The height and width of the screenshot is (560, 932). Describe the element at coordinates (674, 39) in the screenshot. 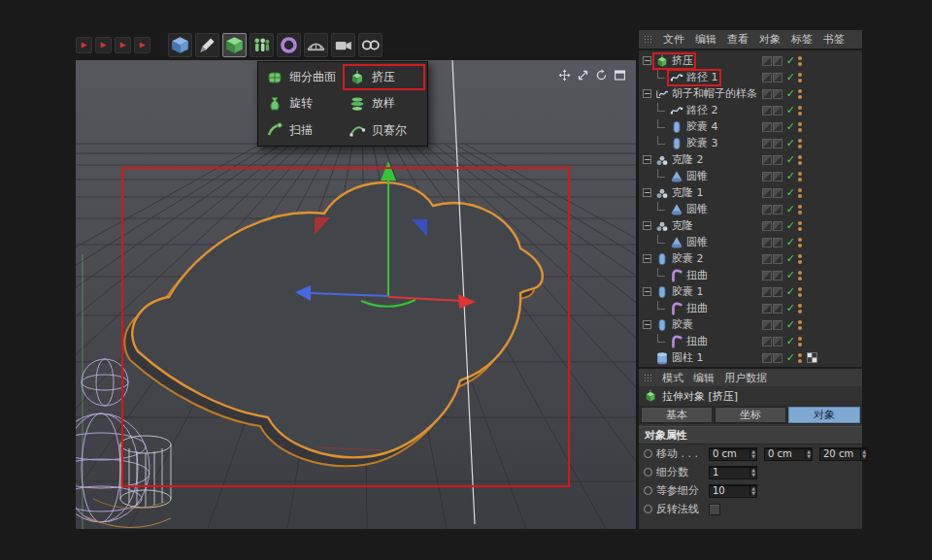

I see `om-menu-file: 文件` at that location.